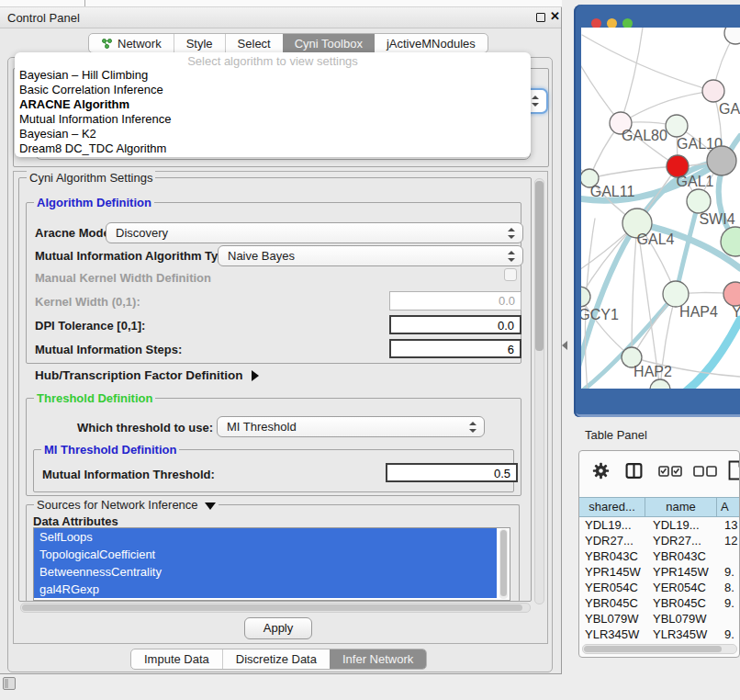 The image size is (740, 700). I want to click on node-HAP4, so click(676, 294).